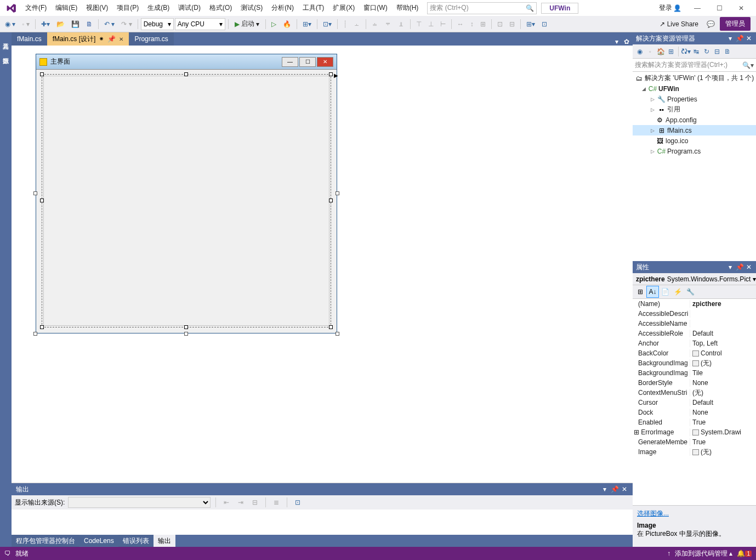 The height and width of the screenshot is (560, 756). I want to click on se-home-icon: 🏠, so click(661, 52).